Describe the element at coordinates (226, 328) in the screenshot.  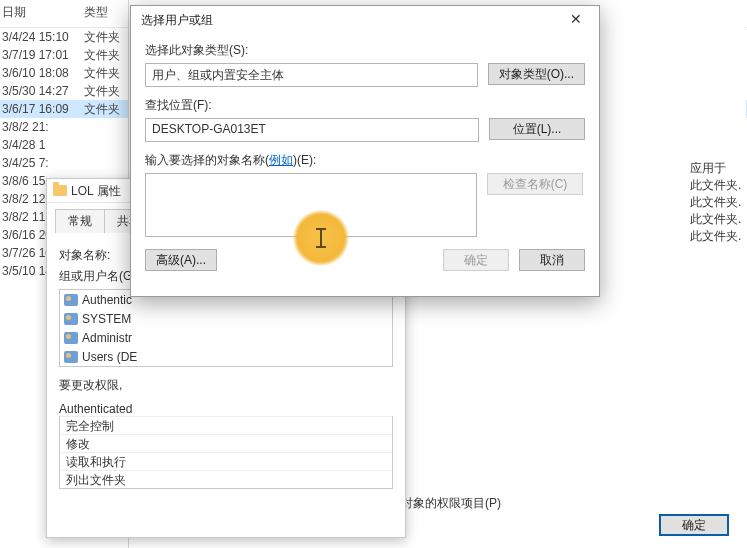
I see `user-list: Authentic SYSTEM Administr Users (DE` at that location.